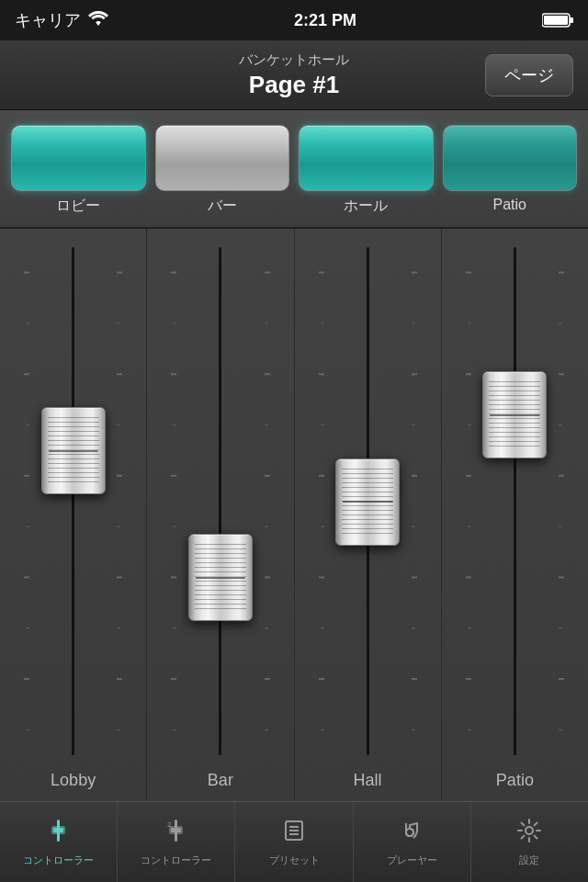  I want to click on controller2-icon: 2, so click(176, 834).